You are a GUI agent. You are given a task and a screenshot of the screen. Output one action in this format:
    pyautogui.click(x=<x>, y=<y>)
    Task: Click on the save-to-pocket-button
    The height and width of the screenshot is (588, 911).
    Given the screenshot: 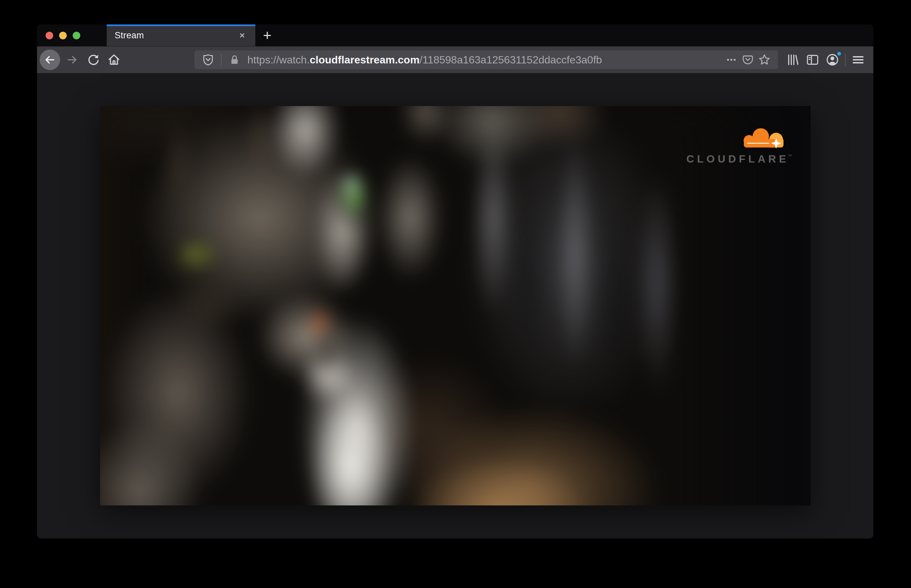 What is the action you would take?
    pyautogui.click(x=748, y=60)
    